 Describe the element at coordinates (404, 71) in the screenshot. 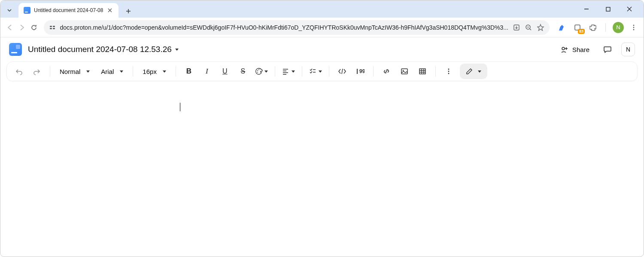

I see `image-button` at that location.